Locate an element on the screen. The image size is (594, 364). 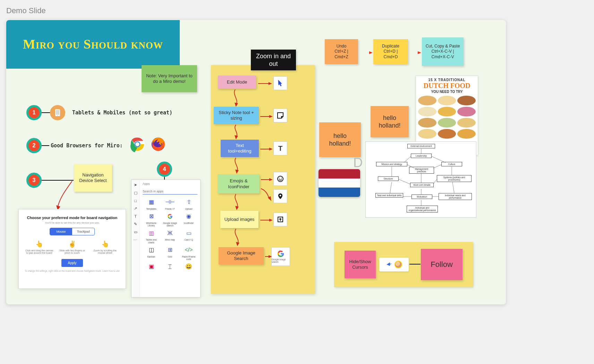
point-2-text: Good Browsers for Miro: is located at coordinates (87, 146).